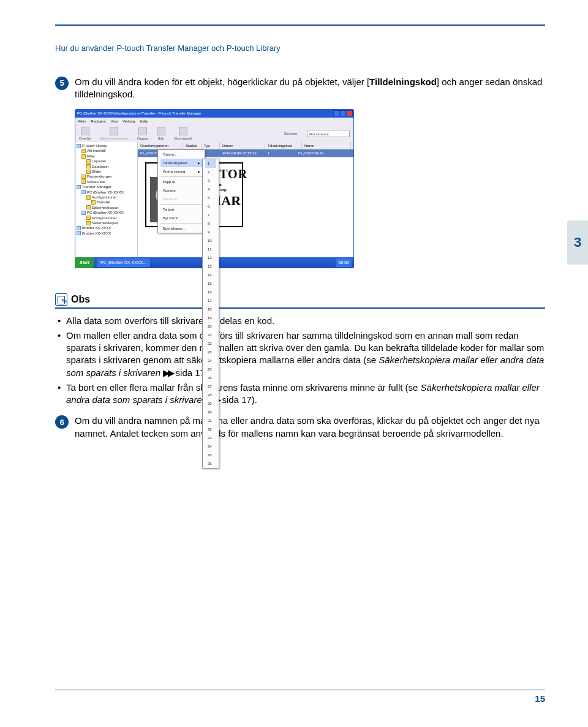 This screenshot has height=727, width=588. I want to click on column-header: Typ, so click(211, 146).